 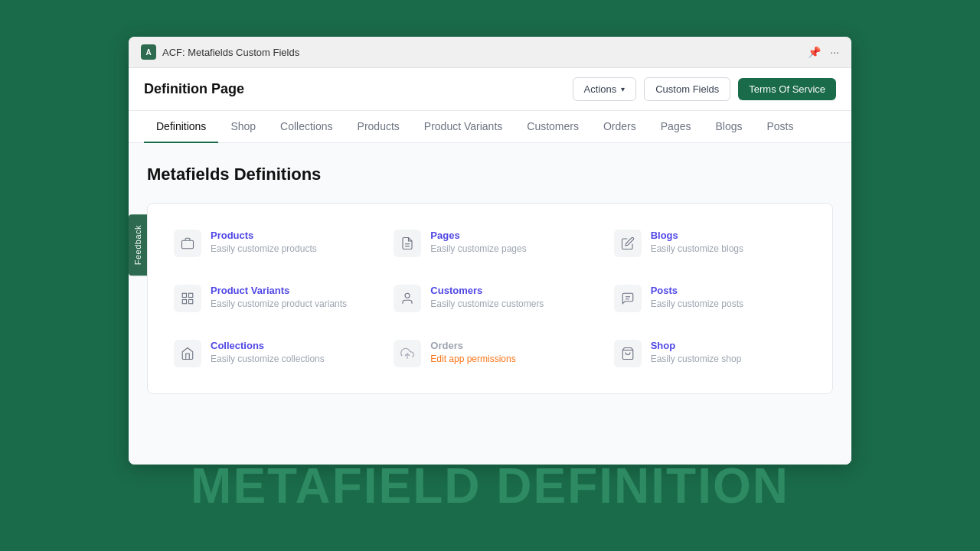 What do you see at coordinates (378, 127) in the screenshot?
I see `tab-products: Products` at bounding box center [378, 127].